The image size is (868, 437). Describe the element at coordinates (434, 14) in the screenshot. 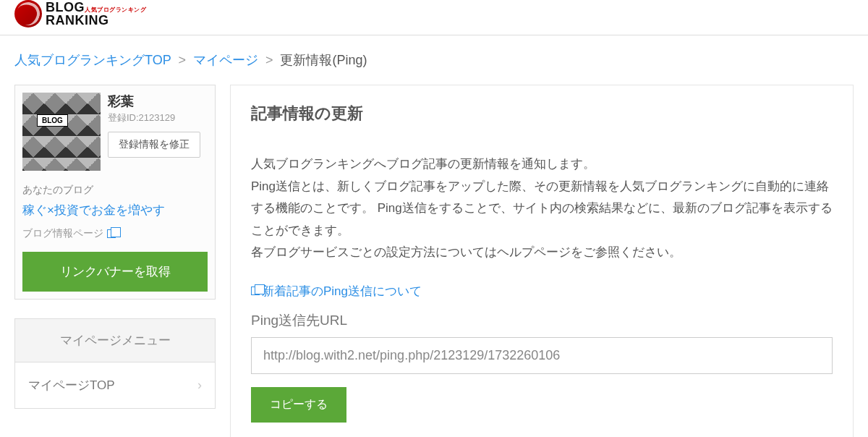

I see `site-logo: BLOG人気ブログランキング RANKING` at that location.